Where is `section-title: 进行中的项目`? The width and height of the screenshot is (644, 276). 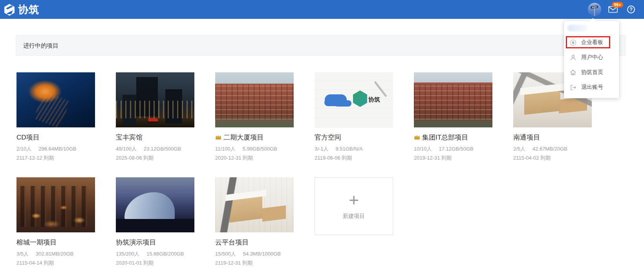
section-title: 进行中的项目 is located at coordinates (41, 46).